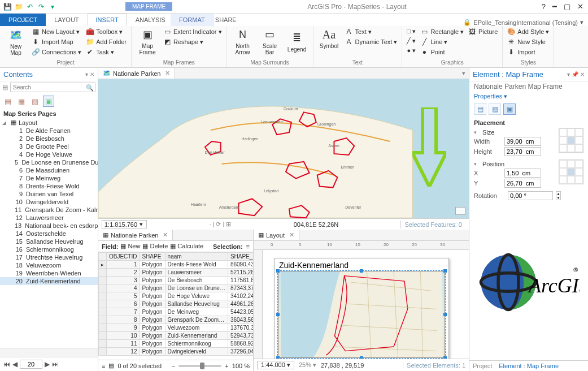 The width and height of the screenshot is (588, 371). I want to click on mapseries-page-row: 15Sallandse Heuvelrug, so click(49, 241).